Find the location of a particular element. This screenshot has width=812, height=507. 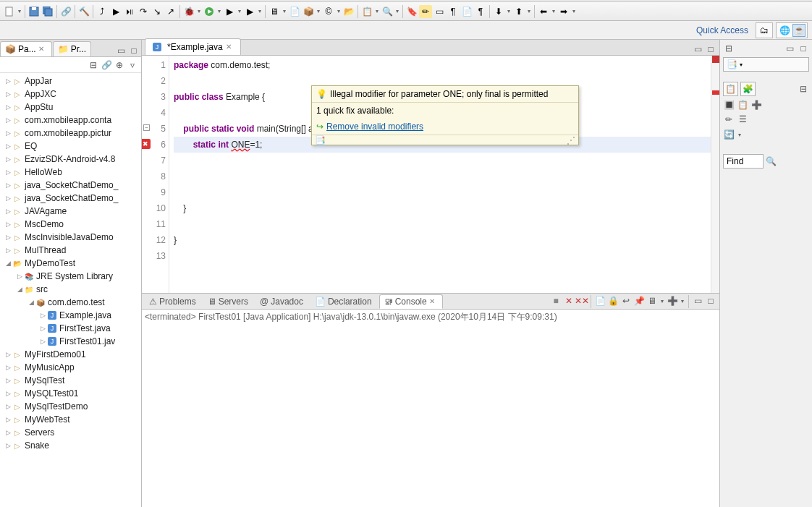

pin-console-button: 📌 is located at coordinates (639, 301).